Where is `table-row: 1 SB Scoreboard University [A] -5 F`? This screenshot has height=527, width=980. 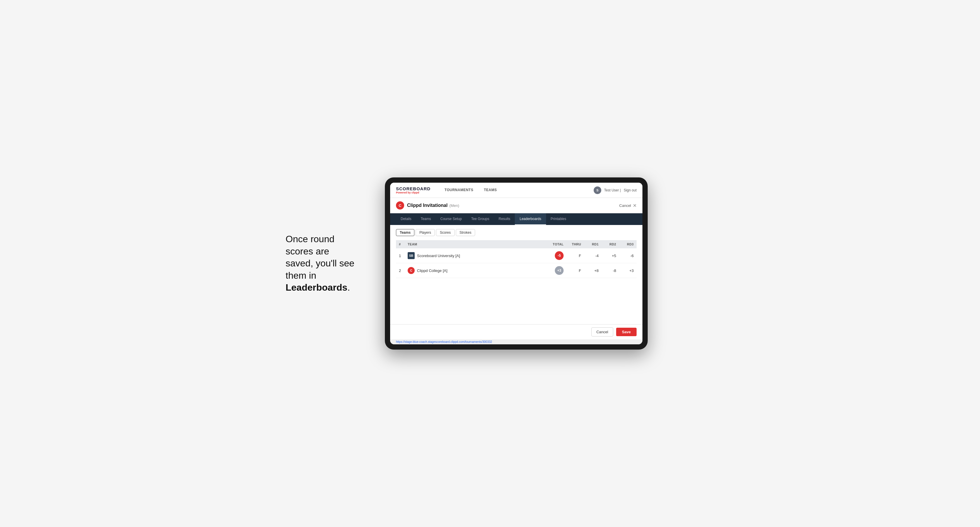 table-row: 1 SB Scoreboard University [A] -5 F is located at coordinates (516, 256).